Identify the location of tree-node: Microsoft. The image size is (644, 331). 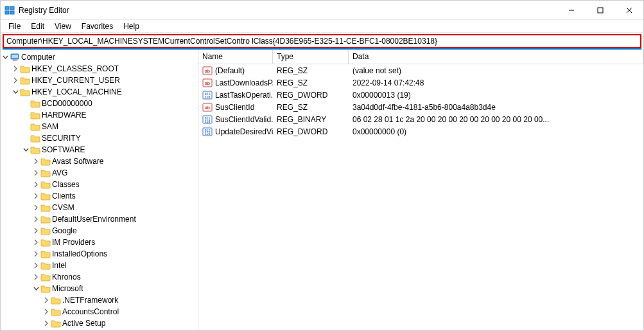
(99, 289).